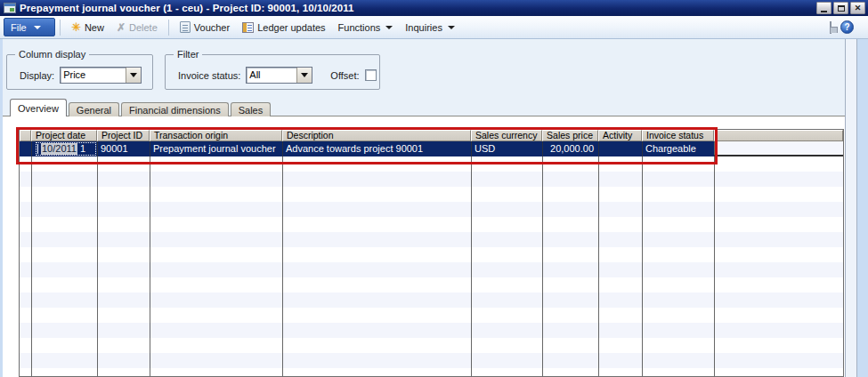  What do you see at coordinates (10, 8) in the screenshot?
I see `window-icon` at bounding box center [10, 8].